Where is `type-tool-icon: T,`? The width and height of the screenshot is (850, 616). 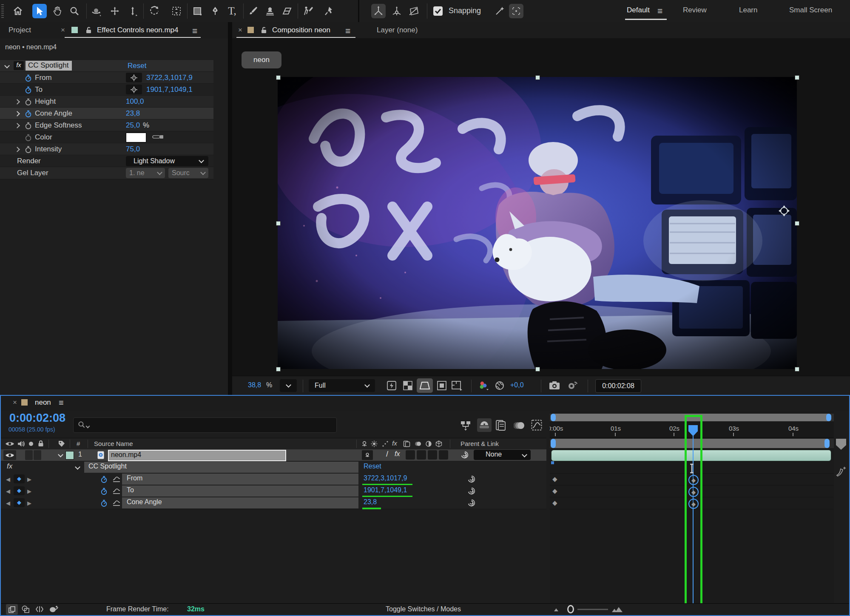 type-tool-icon: T, is located at coordinates (232, 11).